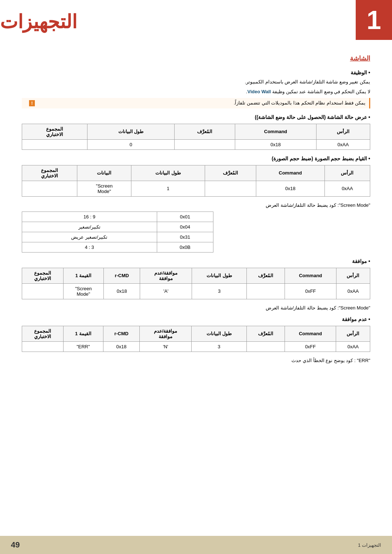 The image size is (392, 554). I want to click on chapter-box: 1, so click(374, 20).